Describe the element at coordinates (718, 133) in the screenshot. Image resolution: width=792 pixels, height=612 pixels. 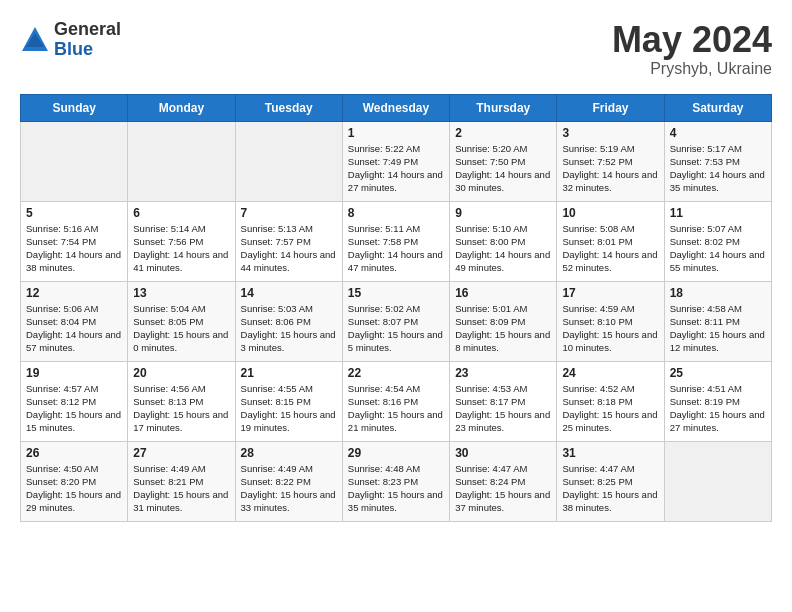
I see `day-number: 4` at that location.